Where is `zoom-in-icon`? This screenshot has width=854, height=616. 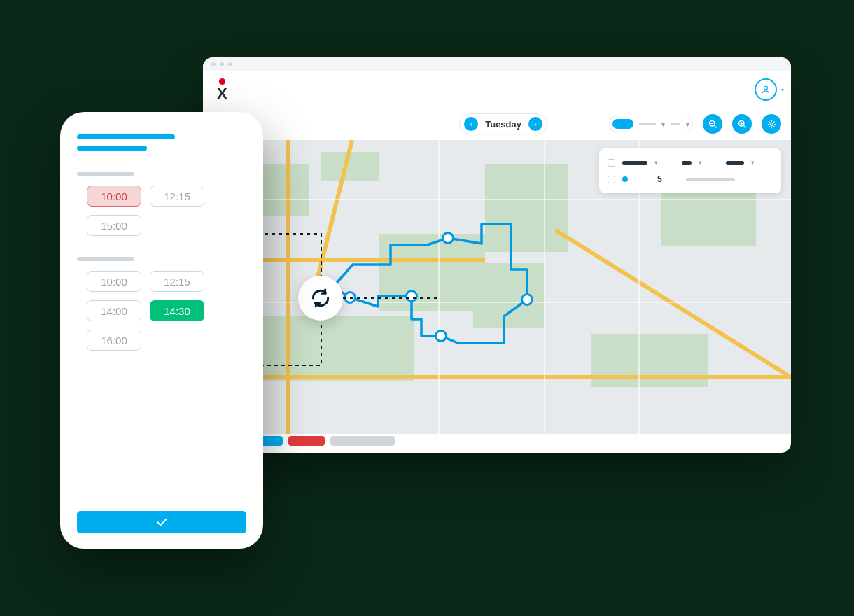 zoom-in-icon is located at coordinates (742, 125).